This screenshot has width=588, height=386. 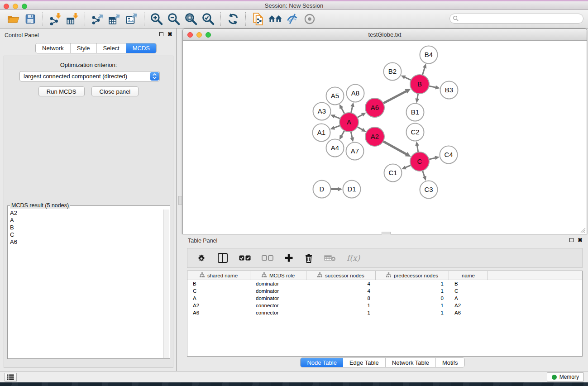 What do you see at coordinates (264, 275) in the screenshot?
I see `shared-column-icon` at bounding box center [264, 275].